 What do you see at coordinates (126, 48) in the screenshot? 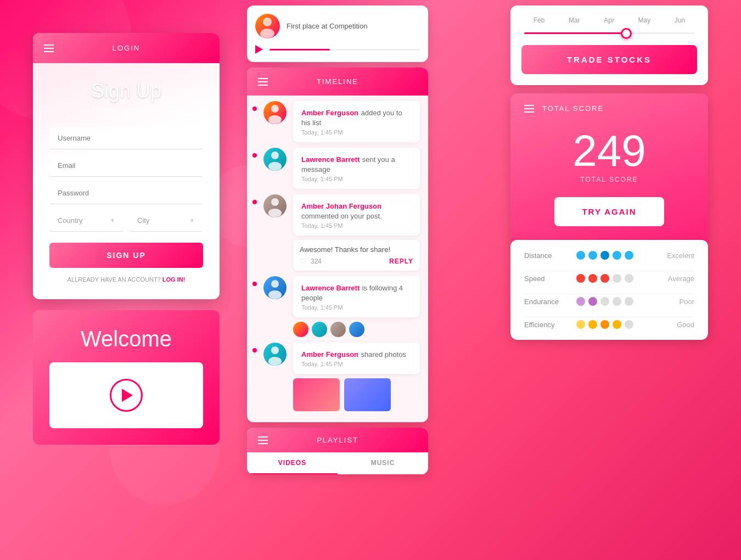
I see `login-header: LOGIN` at bounding box center [126, 48].